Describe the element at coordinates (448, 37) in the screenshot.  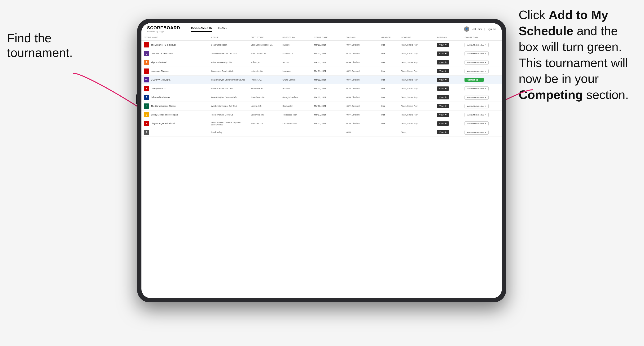
I see `col-header-actions: ACTIONS` at that location.